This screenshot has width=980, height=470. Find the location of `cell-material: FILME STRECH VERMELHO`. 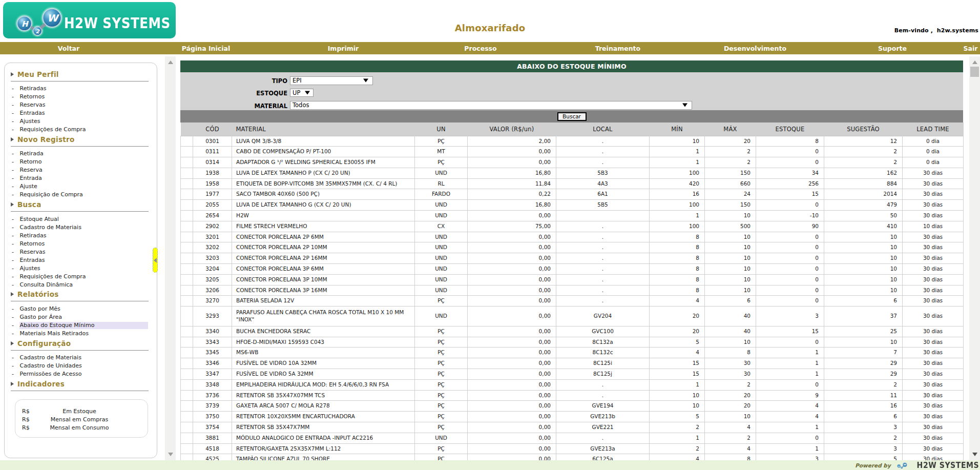

cell-material: FILME STRECH VERMELHO is located at coordinates (324, 227).